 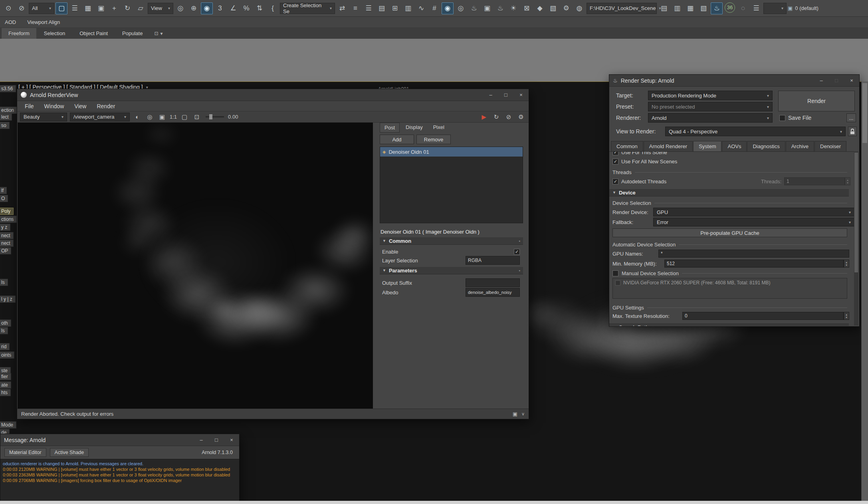 What do you see at coordinates (527, 8) in the screenshot?
I see `isolate-selection-icon: ⊠` at bounding box center [527, 8].